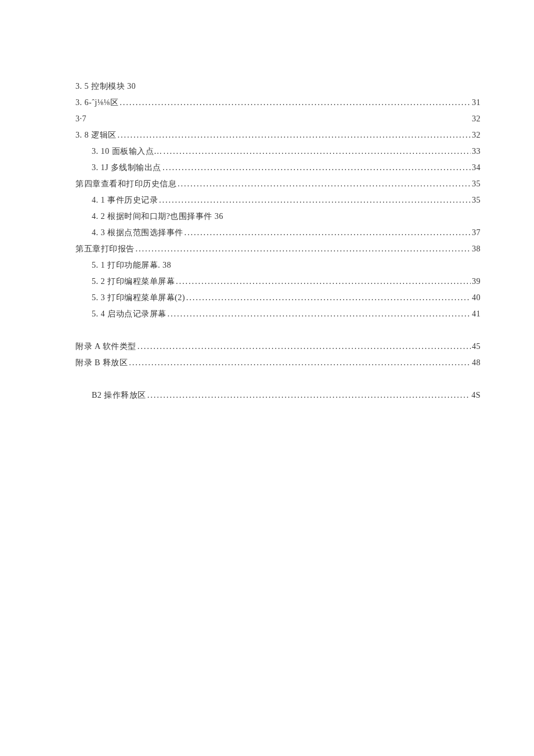  What do you see at coordinates (476, 282) in the screenshot?
I see `toc-page-number: 39` at bounding box center [476, 282].